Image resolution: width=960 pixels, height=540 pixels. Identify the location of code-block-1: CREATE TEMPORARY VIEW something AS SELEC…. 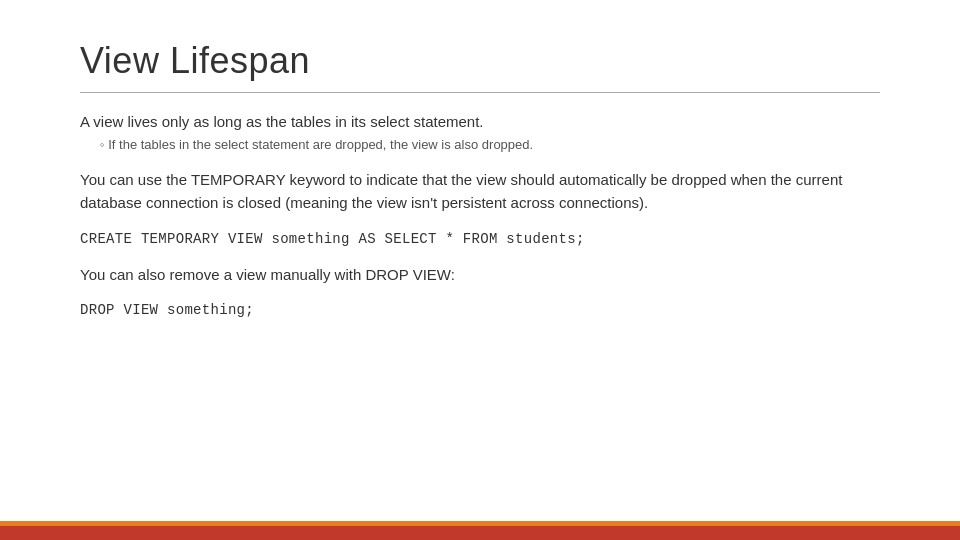
(480, 239).